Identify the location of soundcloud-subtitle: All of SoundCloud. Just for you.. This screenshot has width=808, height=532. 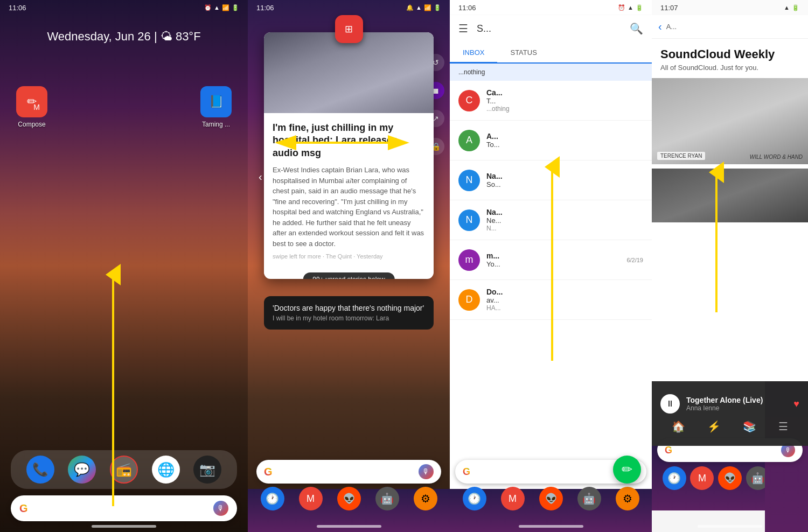
(730, 71).